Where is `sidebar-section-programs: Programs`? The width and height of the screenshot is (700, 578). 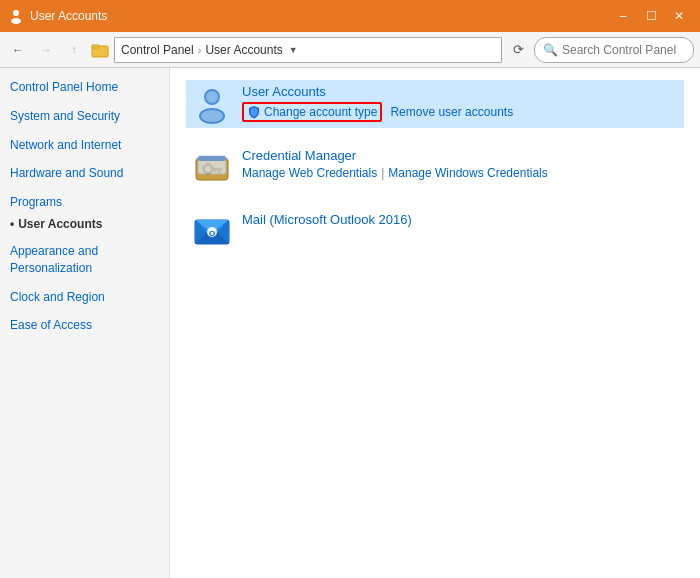
sidebar-section-programs: Programs is located at coordinates (84, 202).